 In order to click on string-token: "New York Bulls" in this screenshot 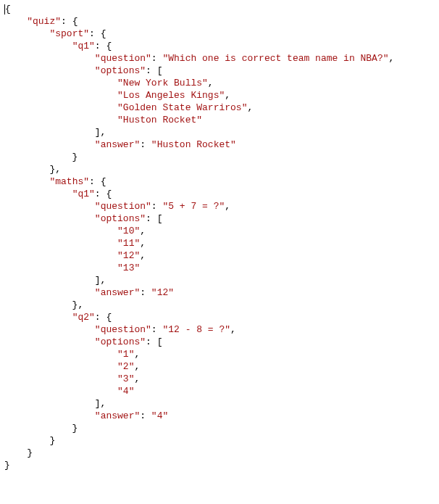, I will do `click(162, 83)`.